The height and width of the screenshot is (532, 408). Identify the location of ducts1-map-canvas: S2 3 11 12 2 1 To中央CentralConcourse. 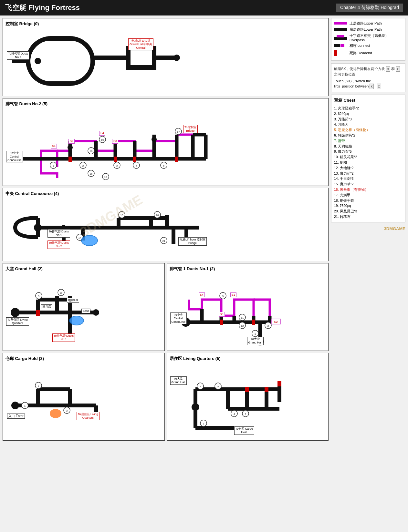
(248, 311).